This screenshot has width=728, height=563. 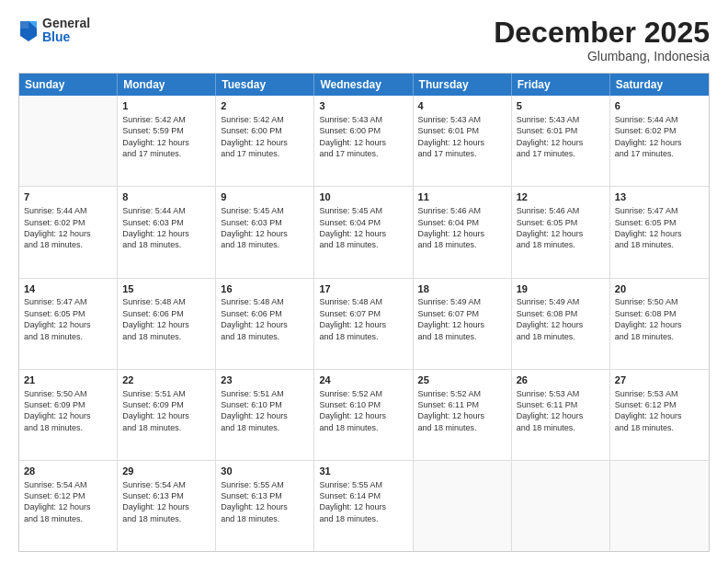 What do you see at coordinates (660, 415) in the screenshot?
I see `calendar-cell: 27Sunrise: 5:53 AM Sunset: 6:12 PM Dayli…` at bounding box center [660, 415].